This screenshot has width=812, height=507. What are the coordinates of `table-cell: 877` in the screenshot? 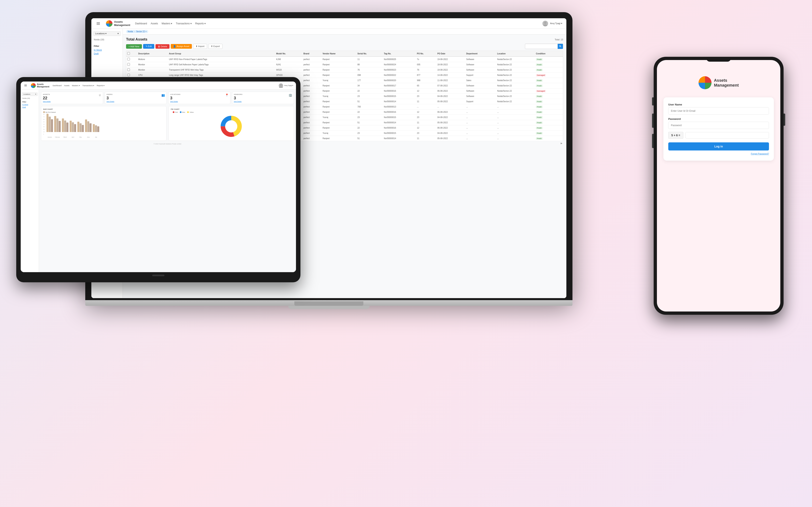 It's located at (426, 75).